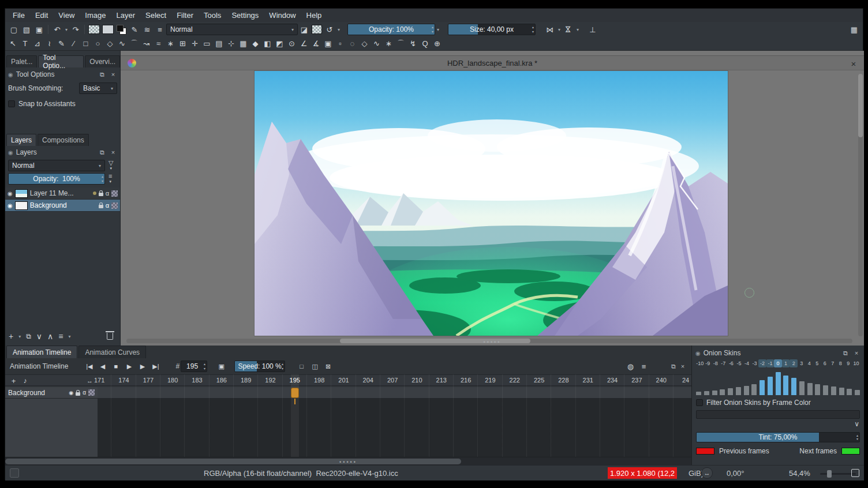  Describe the element at coordinates (98, 88) in the screenshot. I see `brush-smoothing-select: Basic ▾` at that location.